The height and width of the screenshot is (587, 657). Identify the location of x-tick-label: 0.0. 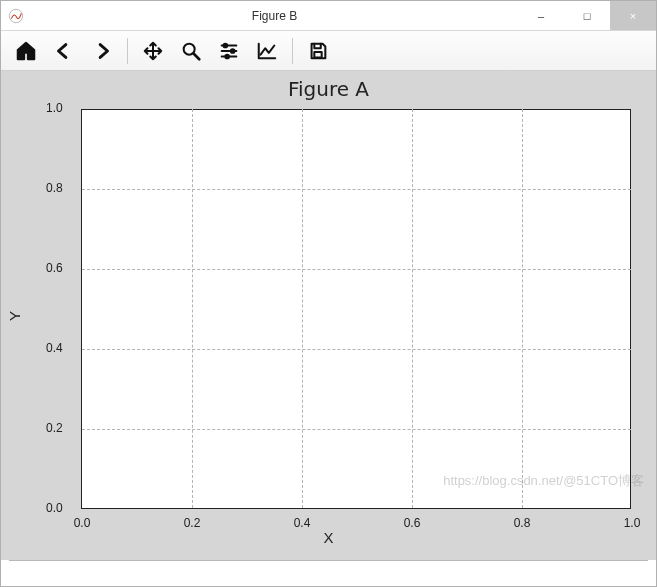
(82, 523).